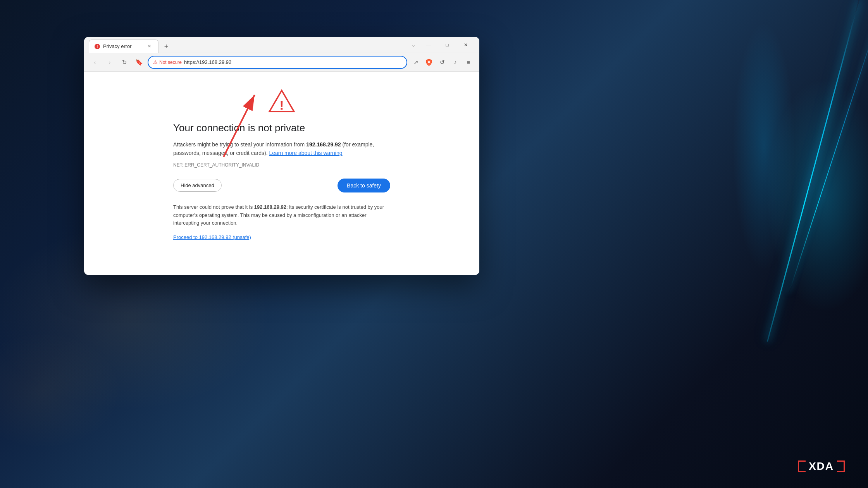  What do you see at coordinates (282, 149) in the screenshot?
I see `error-description: Attackers might be trying to steal your …` at bounding box center [282, 149].